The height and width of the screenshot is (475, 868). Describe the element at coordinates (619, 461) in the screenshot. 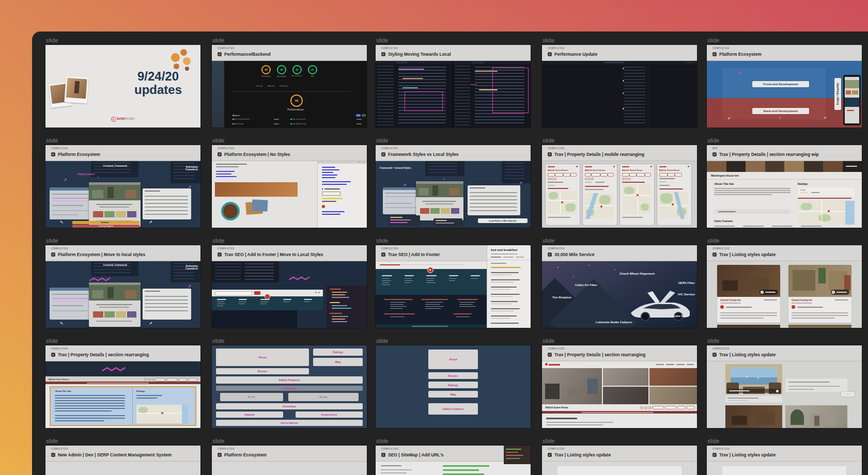

I see `slide-frame-listing-styles-3: COMPLETED ✓ Trav | Listing styles update` at that location.